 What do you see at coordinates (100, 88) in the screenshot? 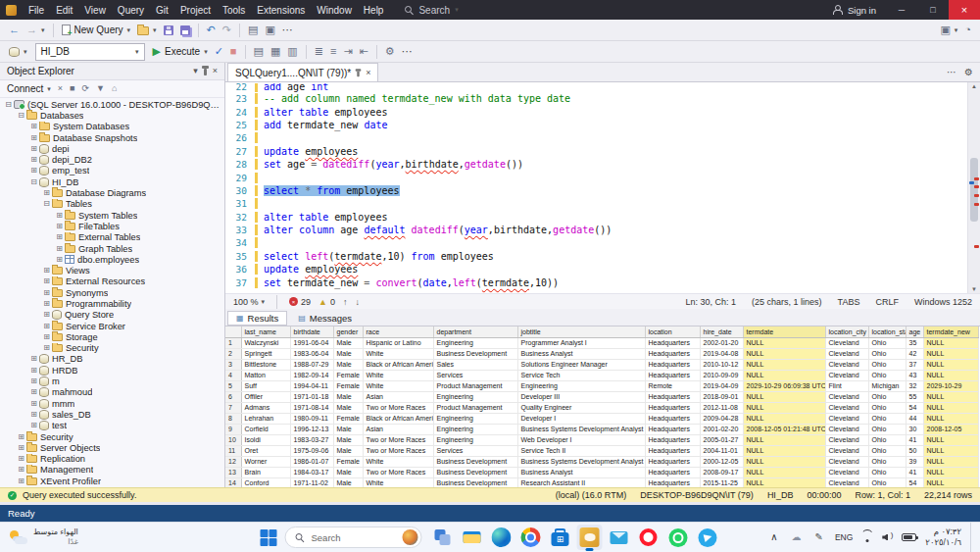
I see `filter-icon: ▼` at bounding box center [100, 88].